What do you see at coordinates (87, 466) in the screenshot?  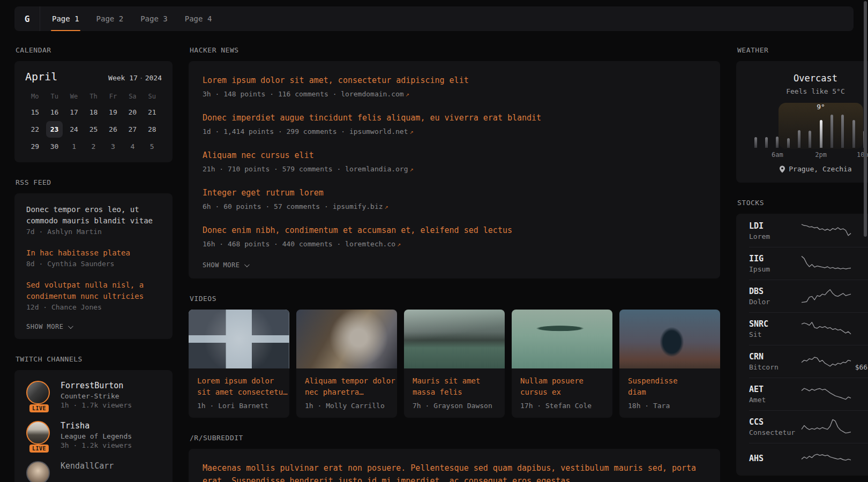 I see `twitch-channel-name: KendallCarr` at bounding box center [87, 466].